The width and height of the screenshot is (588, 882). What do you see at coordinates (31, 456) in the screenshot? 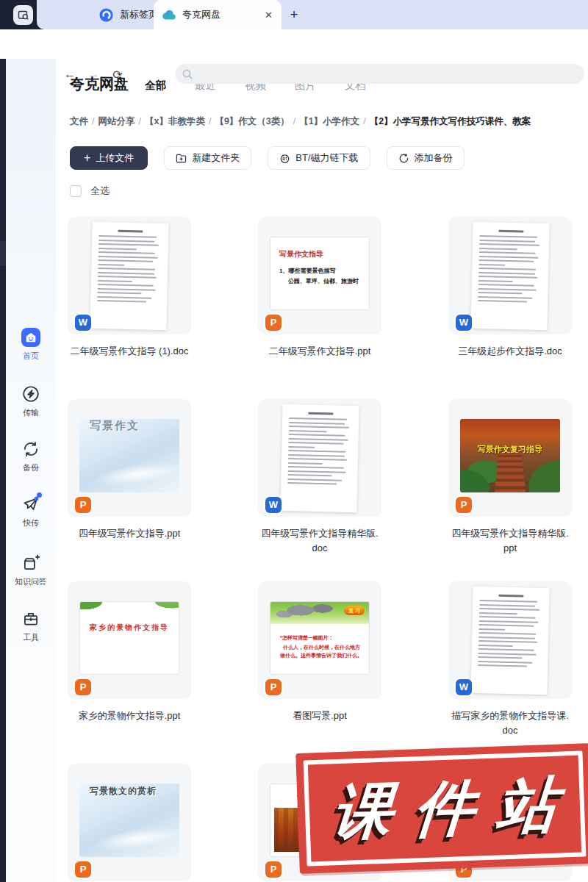
I see `sidebar-item-备份: 备份` at bounding box center [31, 456].